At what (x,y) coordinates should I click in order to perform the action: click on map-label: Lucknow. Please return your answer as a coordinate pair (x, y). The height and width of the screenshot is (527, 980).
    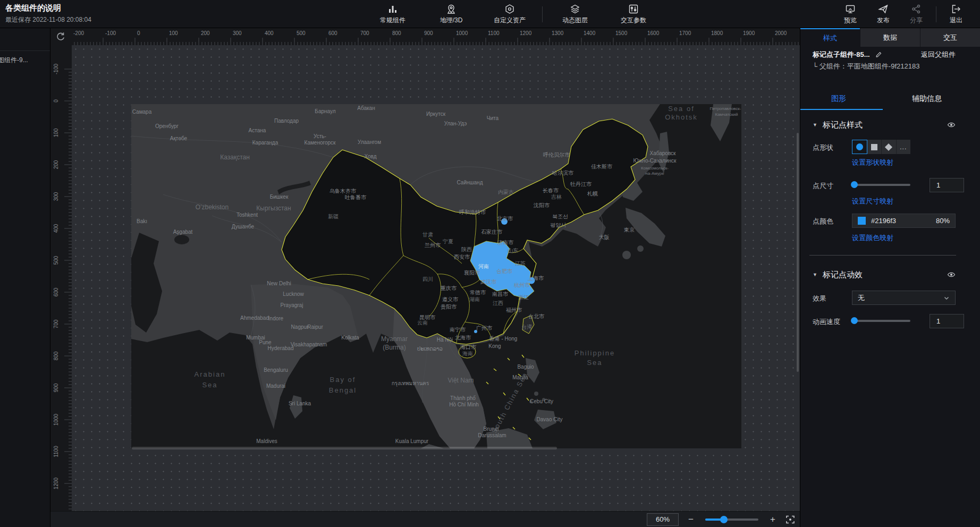
    Looking at the image, I should click on (293, 294).